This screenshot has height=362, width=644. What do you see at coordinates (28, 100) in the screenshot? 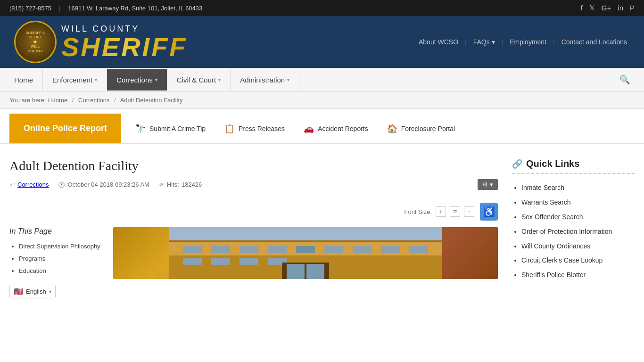
I see `breadcrumb-prefix: You are here:` at bounding box center [28, 100].